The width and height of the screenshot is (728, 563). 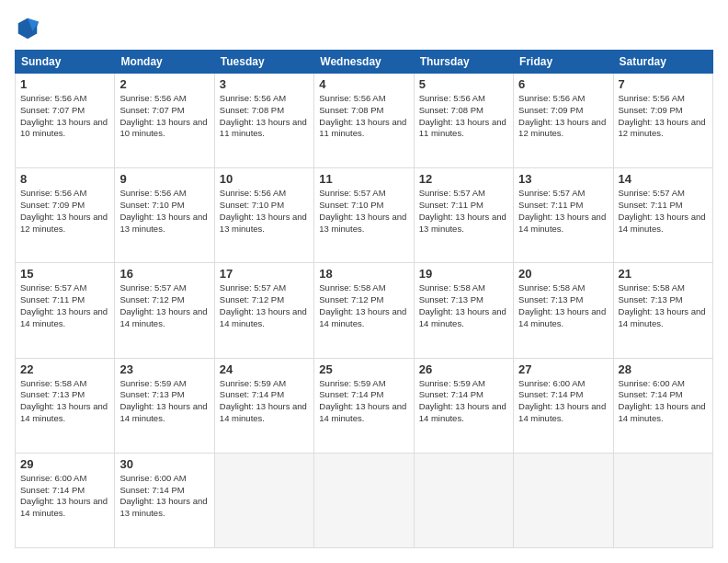 I want to click on calendar-cell: 23 Sunrise: 5:59 AM Sunset: 7:13 PM Dayl…, so click(x=165, y=405).